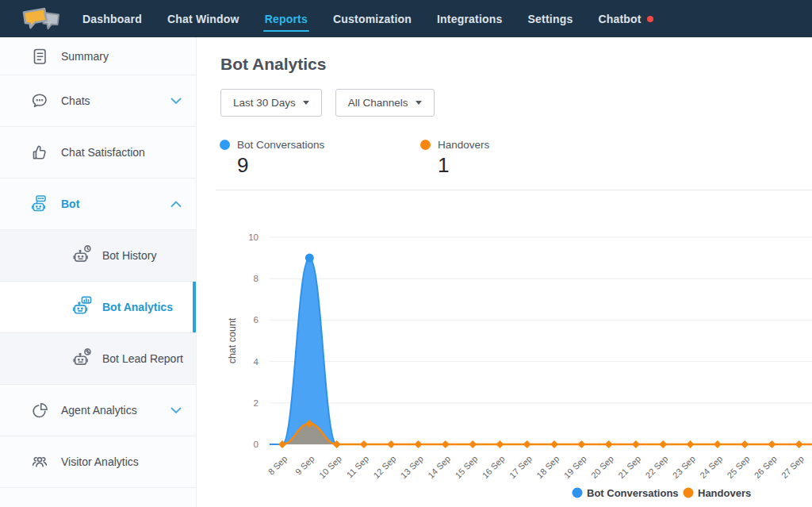 The height and width of the screenshot is (507, 812). I want to click on sidebar-item-visitor-analytics: Visitor Analytics, so click(98, 462).